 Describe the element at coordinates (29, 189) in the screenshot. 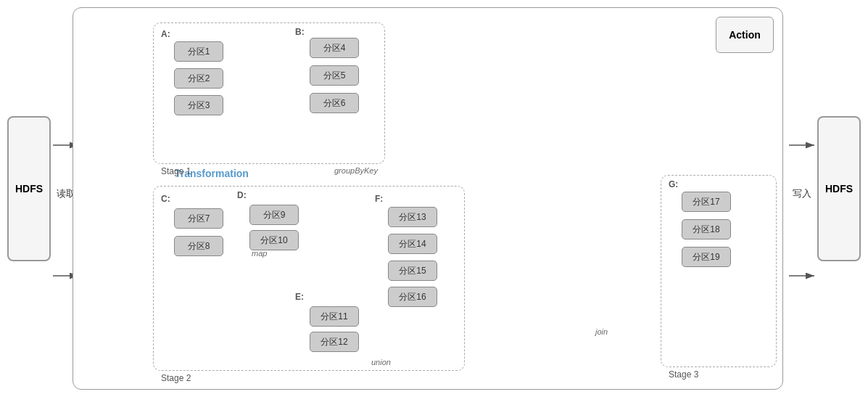

I see `hdfs-left: HDFS` at that location.